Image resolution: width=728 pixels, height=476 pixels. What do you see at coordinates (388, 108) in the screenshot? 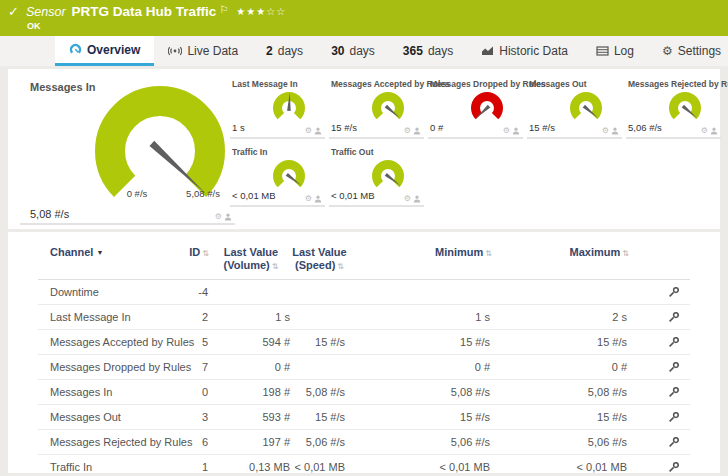
I see `messages-accepted-by-rules-gauge-svg` at bounding box center [388, 108].